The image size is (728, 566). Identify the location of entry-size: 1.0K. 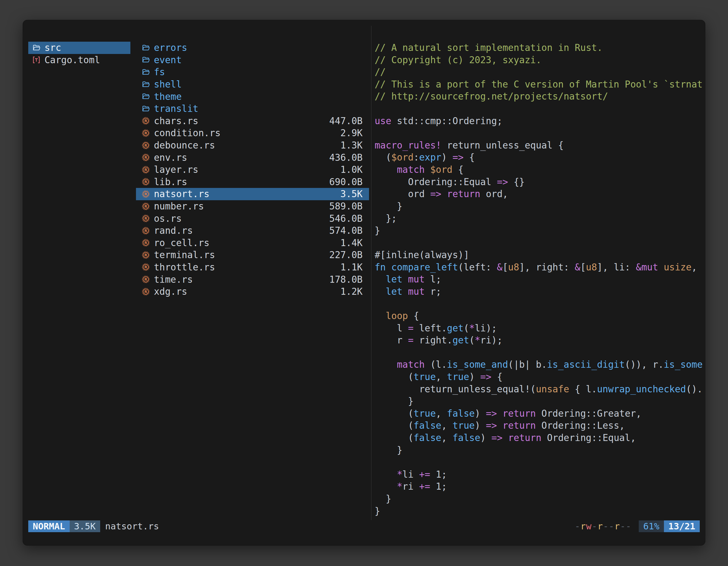
(351, 170).